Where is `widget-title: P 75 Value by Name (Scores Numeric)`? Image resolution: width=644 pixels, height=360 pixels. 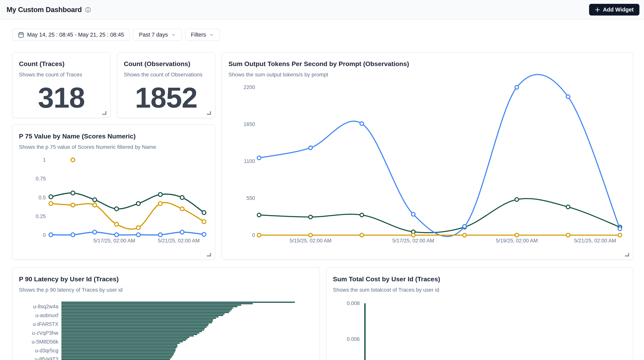 widget-title: P 75 Value by Name (Scores Numeric) is located at coordinates (114, 136).